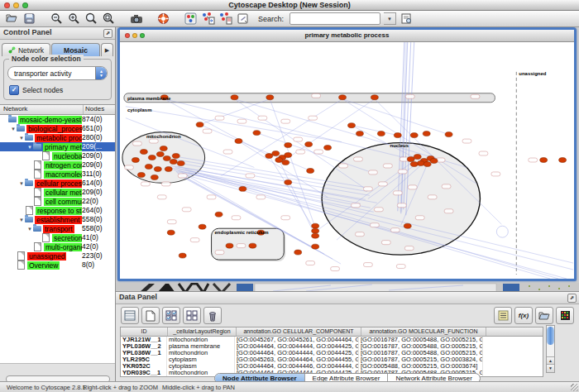  I want to click on table-cell: [GO:0005488, GO:0005215, GO:0003674], so click(421, 366).